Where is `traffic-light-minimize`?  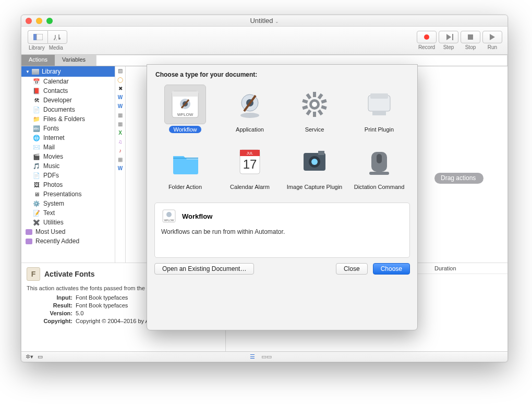 traffic-light-minimize is located at coordinates (39, 21).